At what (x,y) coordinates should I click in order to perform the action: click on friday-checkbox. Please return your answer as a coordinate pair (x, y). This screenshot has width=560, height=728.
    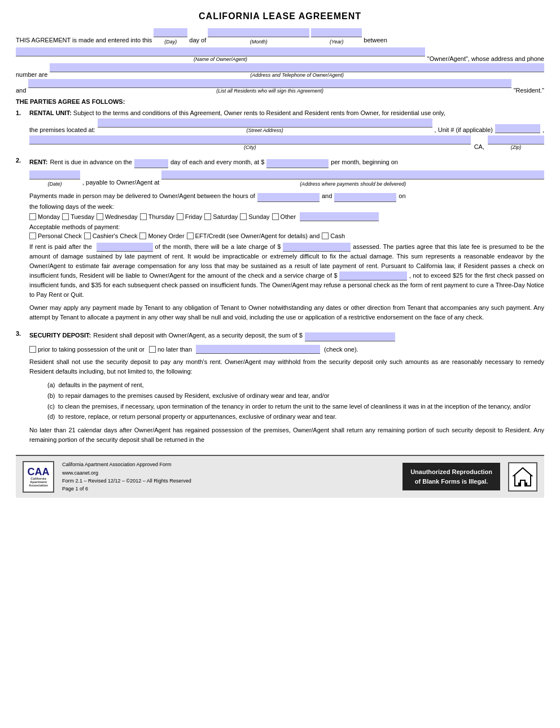
    Looking at the image, I should click on (180, 217).